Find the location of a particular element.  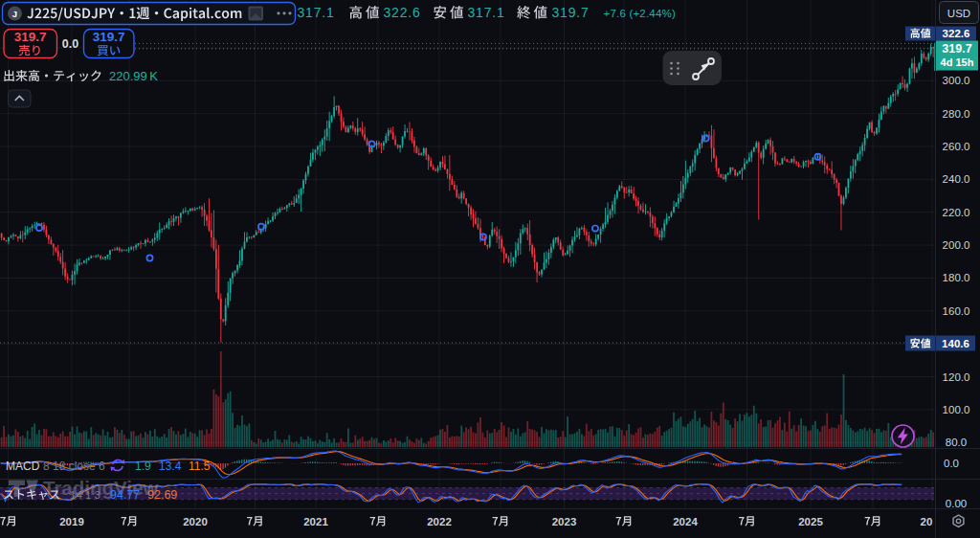

svg-text: 200.0 is located at coordinates (957, 245).